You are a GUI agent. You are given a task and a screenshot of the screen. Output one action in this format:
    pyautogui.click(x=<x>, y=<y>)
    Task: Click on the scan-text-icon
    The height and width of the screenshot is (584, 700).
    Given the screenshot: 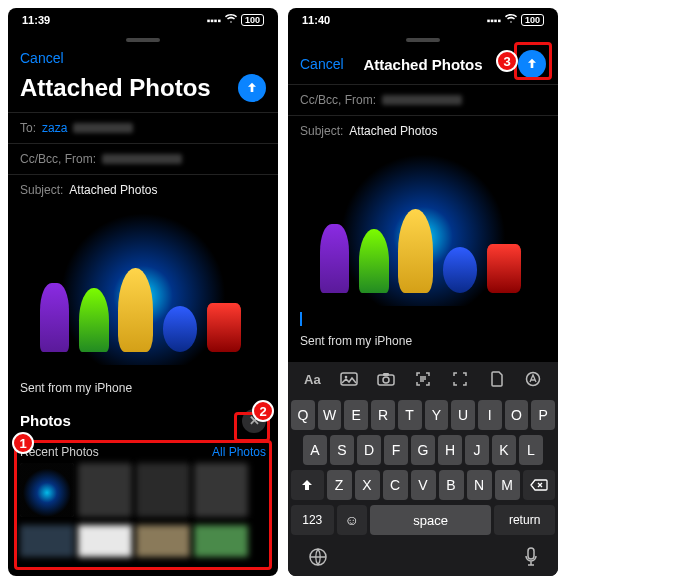 What is the action you would take?
    pyautogui.click(x=423, y=379)
    